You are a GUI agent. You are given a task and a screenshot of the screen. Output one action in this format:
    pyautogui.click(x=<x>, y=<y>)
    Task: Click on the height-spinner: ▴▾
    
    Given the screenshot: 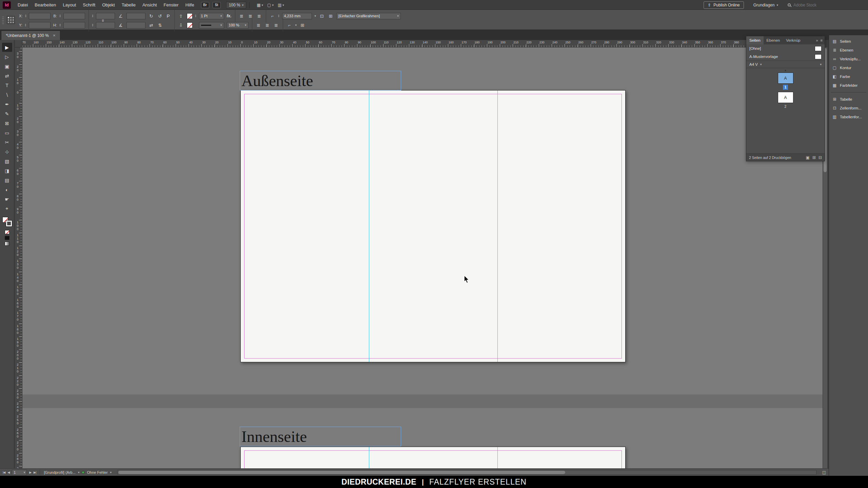 What is the action you would take?
    pyautogui.click(x=60, y=25)
    